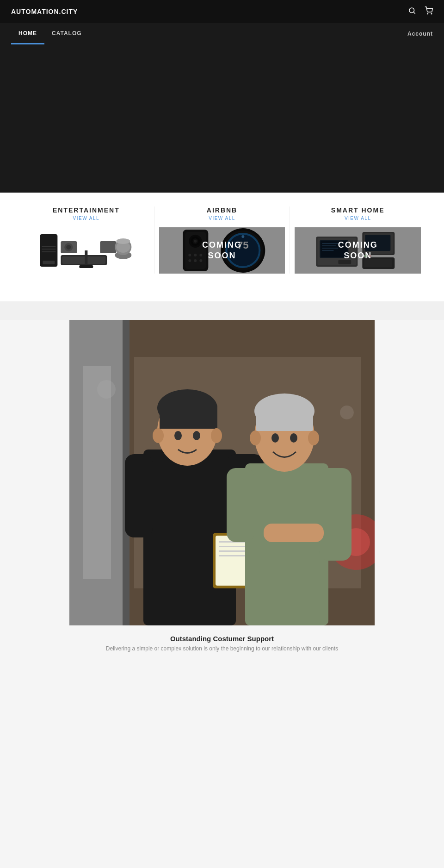  What do you see at coordinates (222, 240) in the screenshot?
I see `category-grid: ENTERTAINMENT VIEW ALL` at bounding box center [222, 240].